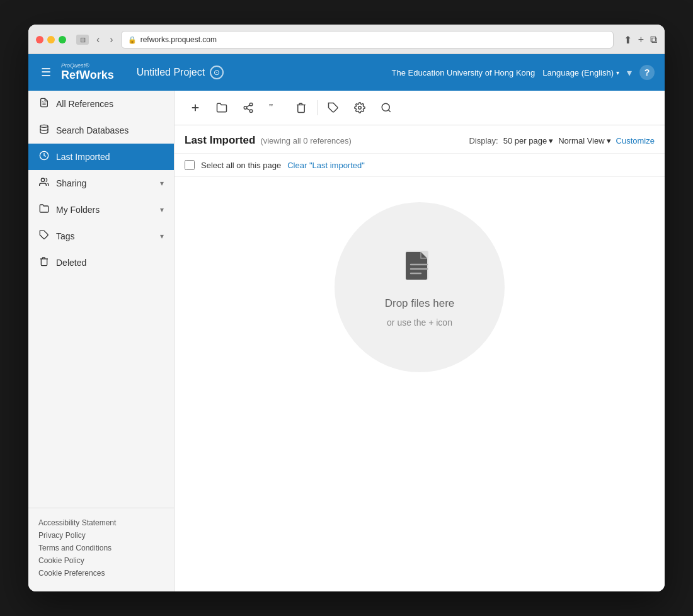 Image resolution: width=693 pixels, height=616 pixels. What do you see at coordinates (40, 40) in the screenshot?
I see `close-button` at bounding box center [40, 40].